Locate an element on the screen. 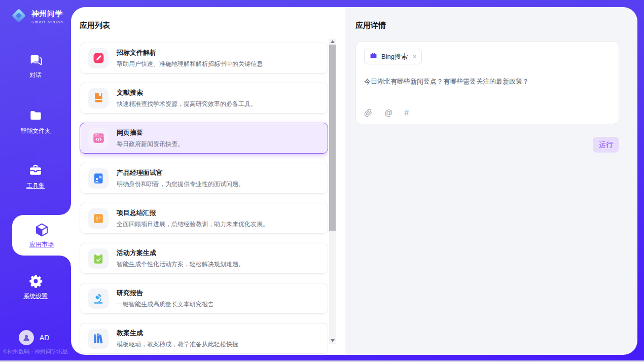  app-card-title: 文献搜索 is located at coordinates (187, 93).